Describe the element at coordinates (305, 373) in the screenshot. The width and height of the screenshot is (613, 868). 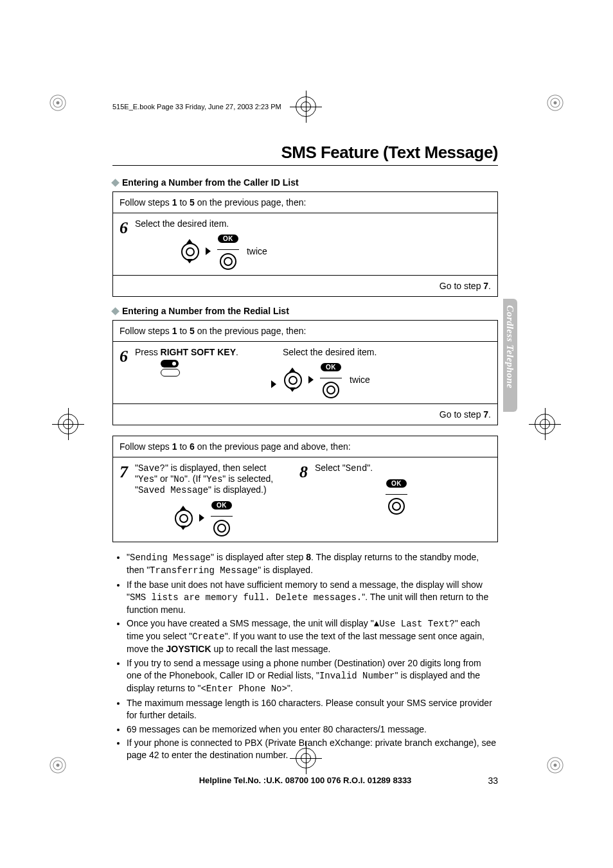
I see `step-6-redial: 6 Press RIGHT SOFT KEY.` at that location.